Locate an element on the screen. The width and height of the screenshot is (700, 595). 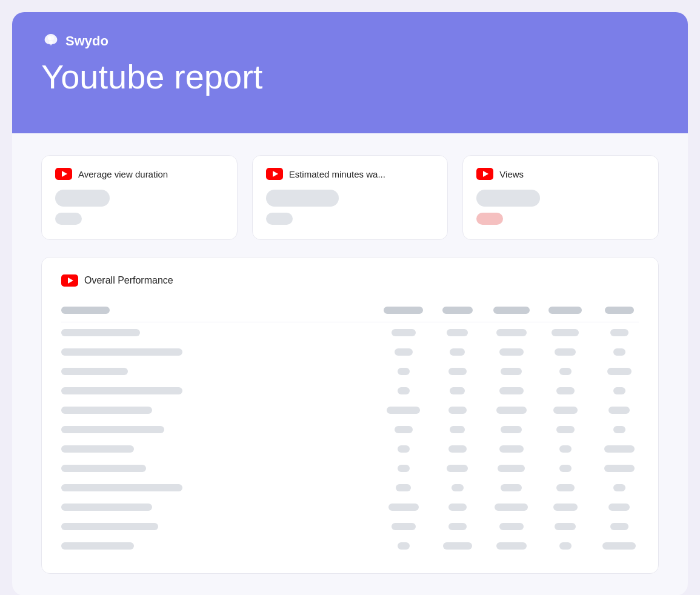
divider is located at coordinates (350, 322).